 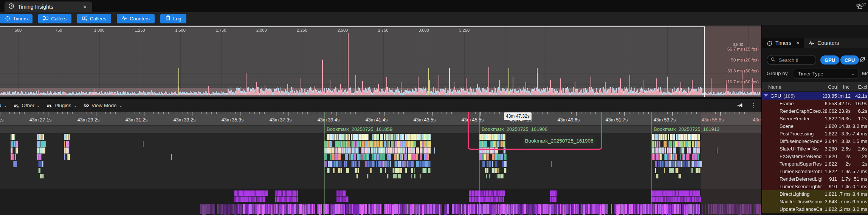 I want to click on group-by-select: Timer Type ⌄, so click(x=826, y=74).